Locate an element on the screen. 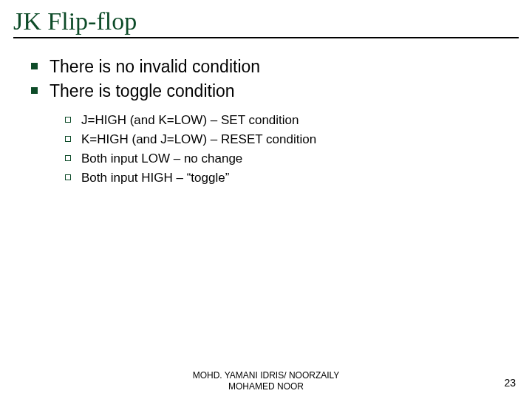  footer-line-1: MOHD. YAMANI IDRIS/ NOORZAILY is located at coordinates (266, 375).